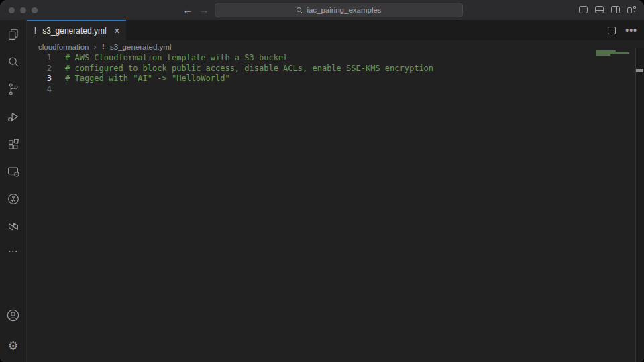 The image size is (644, 362). What do you see at coordinates (23, 11) in the screenshot?
I see `traffic-lights` at bounding box center [23, 11].